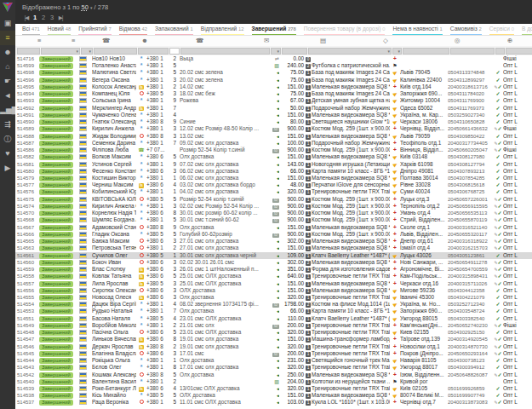 This screenshot has width=532, height=409. Describe the element at coordinates (527, 30) in the screenshot. I see `tab-status-11: В дорозі додому 0` at that location.